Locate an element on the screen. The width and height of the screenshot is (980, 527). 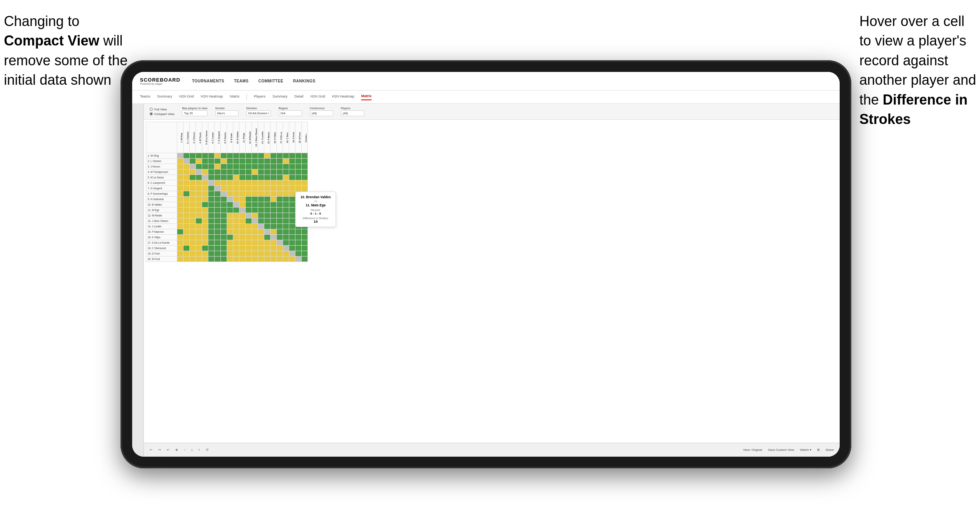
redo-button-1: ↪ is located at coordinates (159, 450).